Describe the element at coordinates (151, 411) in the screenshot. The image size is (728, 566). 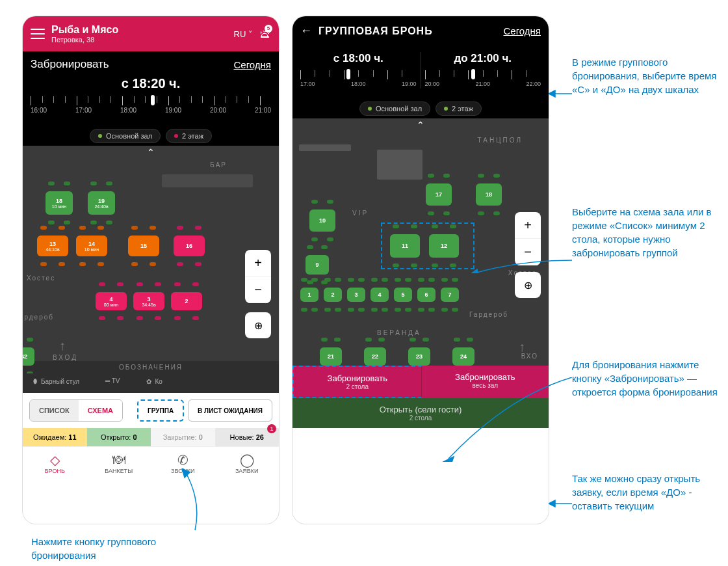
I see `action-buttons: СПИСОК СХЕМА ГРУППА В ЛИСТ ОЖИДАНИЯ` at that location.